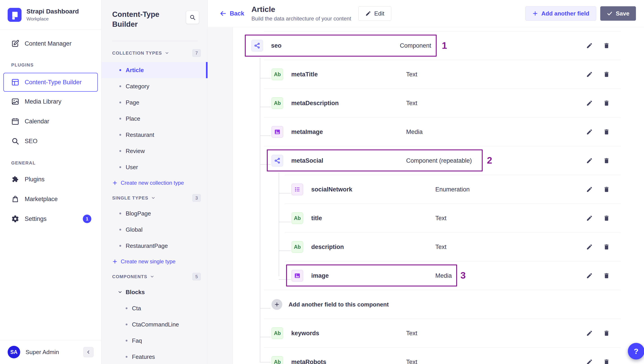 The image size is (644, 364). Describe the element at coordinates (132, 103) in the screenshot. I see `type-label: Page` at that location.